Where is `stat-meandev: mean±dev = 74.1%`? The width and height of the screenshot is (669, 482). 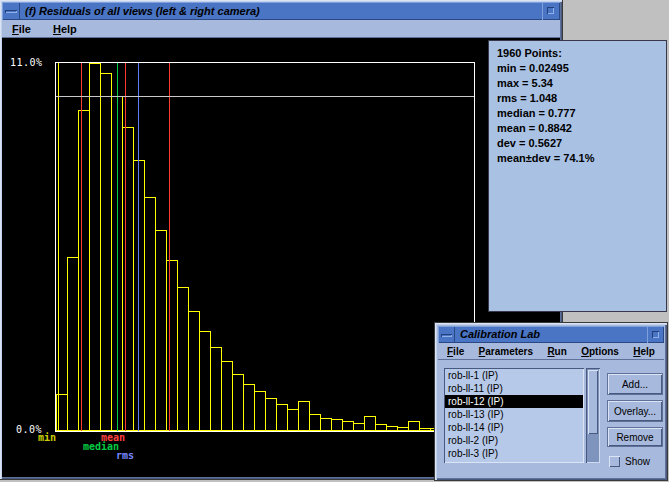 stat-meandev: mean±dev = 74.1% is located at coordinates (578, 158).